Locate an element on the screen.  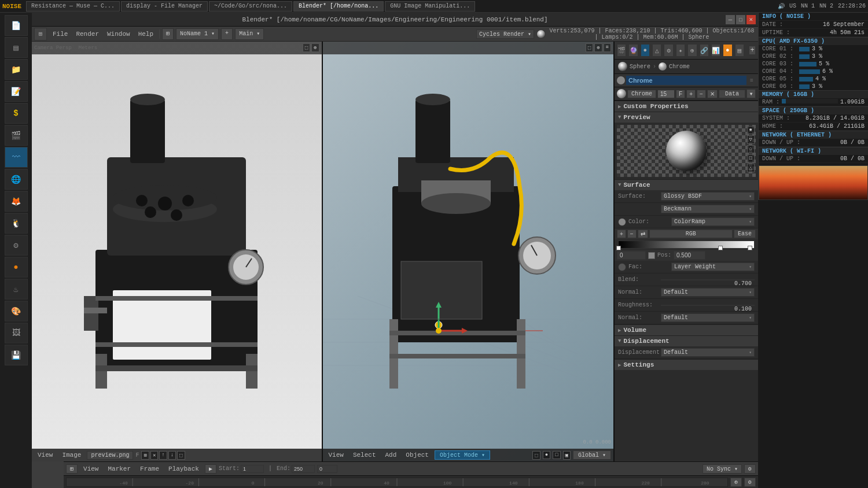
workspace-selector: NoName 1 ▾ is located at coordinates (197, 34).